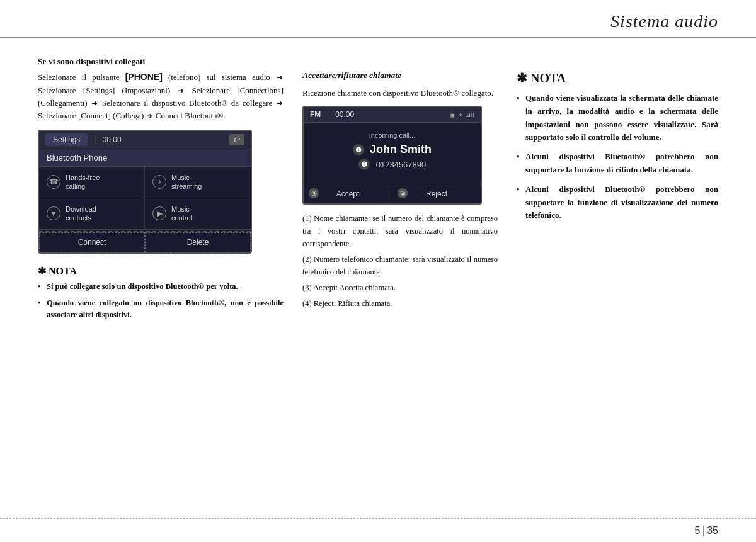  What do you see at coordinates (392, 150) in the screenshot?
I see `caller-name: ❶ John Smith` at bounding box center [392, 150].